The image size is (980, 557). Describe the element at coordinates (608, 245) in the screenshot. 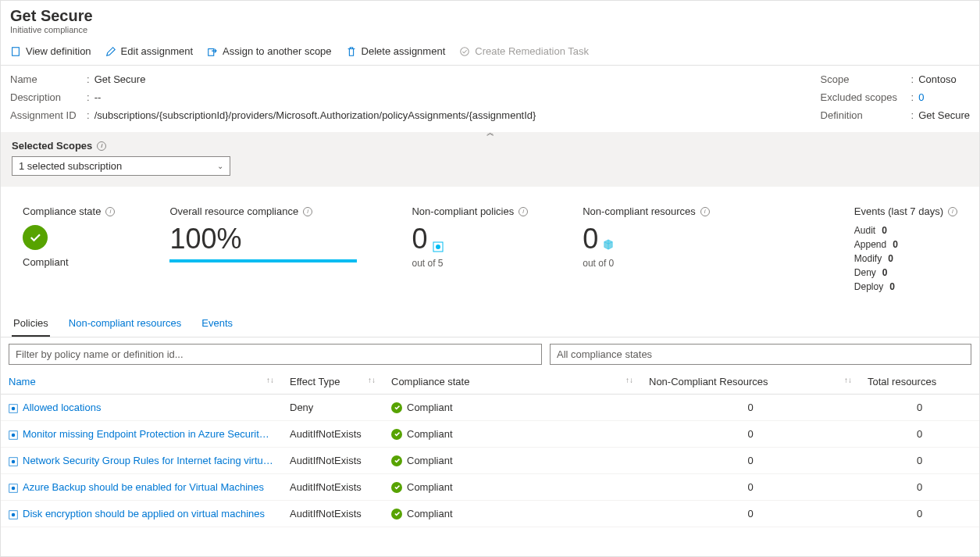

I see `cube-icon` at that location.